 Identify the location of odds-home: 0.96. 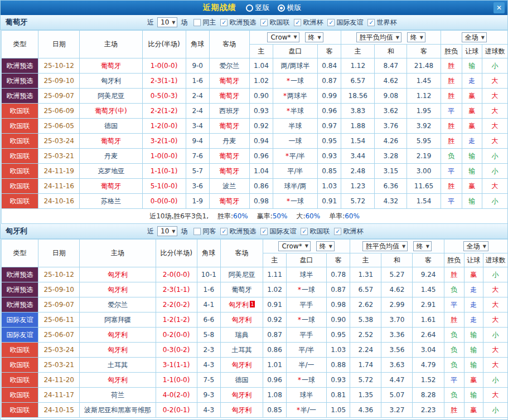
(261, 156).